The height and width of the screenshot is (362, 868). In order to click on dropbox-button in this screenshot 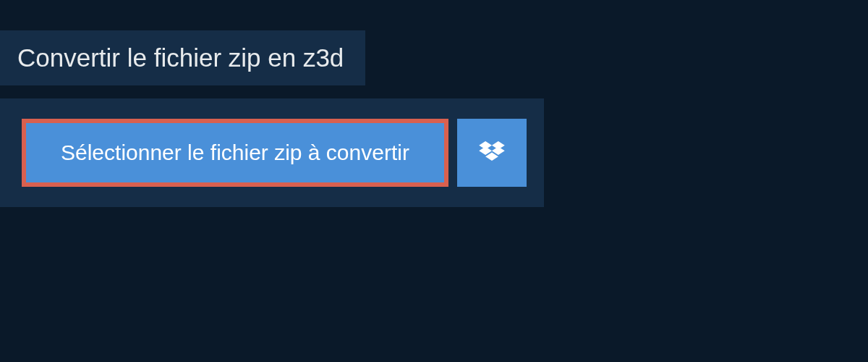, I will do `click(492, 153)`.